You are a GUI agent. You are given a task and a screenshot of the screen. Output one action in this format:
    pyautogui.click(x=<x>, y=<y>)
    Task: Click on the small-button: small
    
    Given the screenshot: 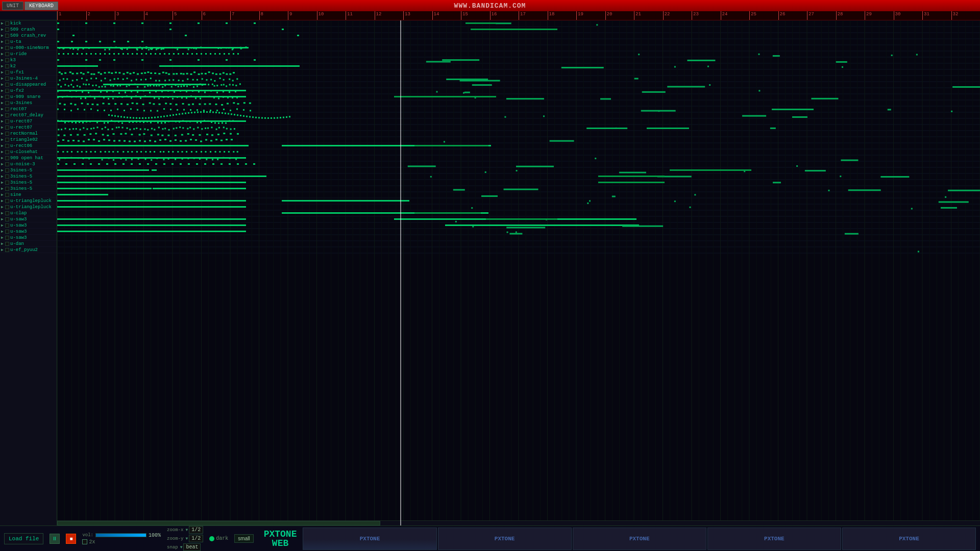 What is the action you would take?
    pyautogui.click(x=244, y=539)
    